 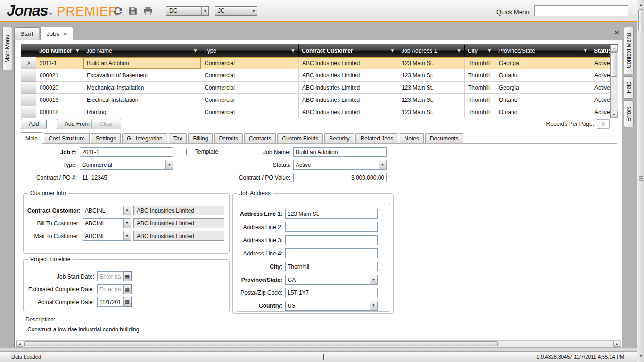 What do you see at coordinates (118, 11) in the screenshot?
I see `sync-icon` at bounding box center [118, 11].